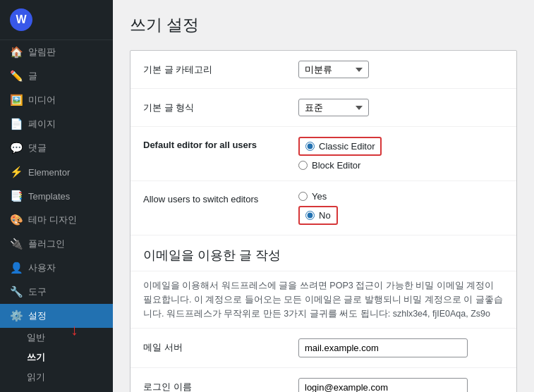 The width and height of the screenshot is (534, 392). What do you see at coordinates (56, 172) in the screenshot?
I see `sidebar-item-elementor: ⚡ Elementor` at bounding box center [56, 172].